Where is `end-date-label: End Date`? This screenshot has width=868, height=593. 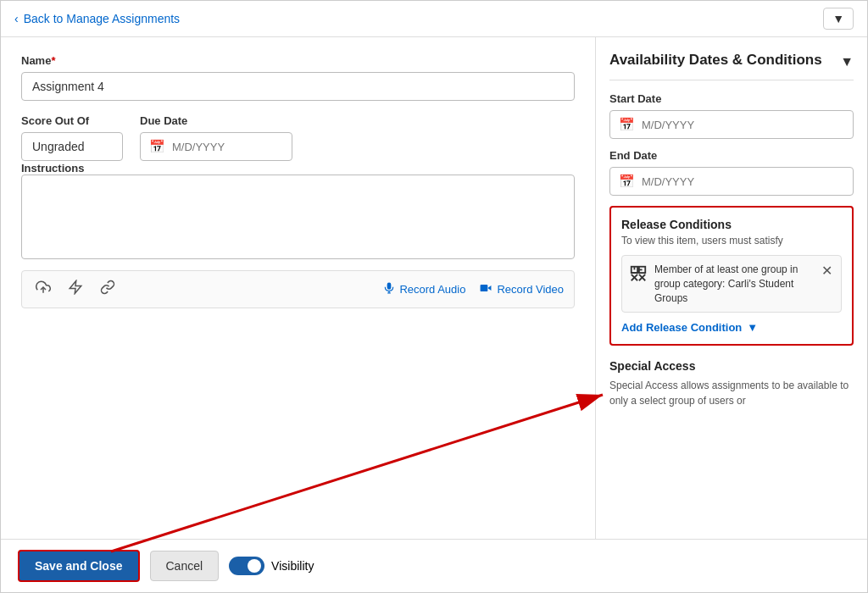 end-date-label: End Date is located at coordinates (732, 156).